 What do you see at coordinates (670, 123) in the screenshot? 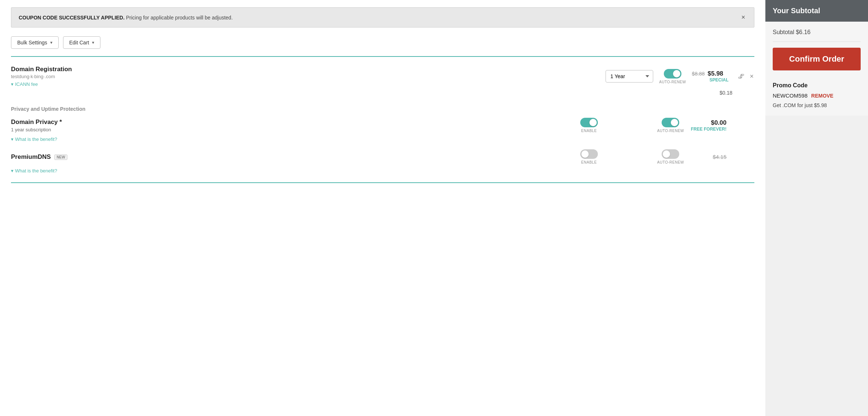
I see `domain-privacy-autorenew-toggle` at bounding box center [670, 123].